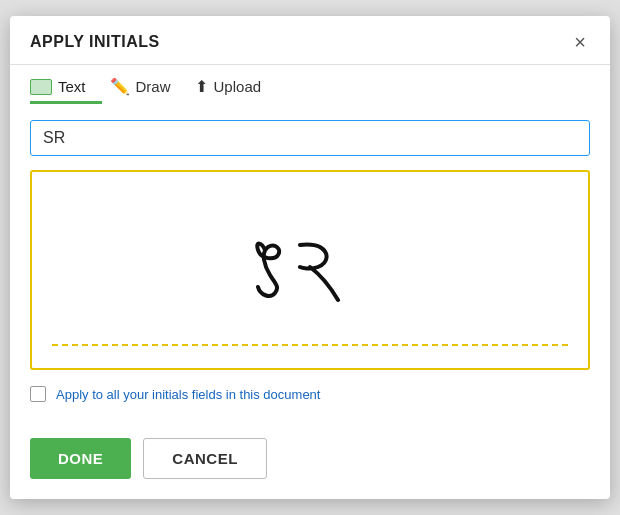 The height and width of the screenshot is (515, 620). What do you see at coordinates (310, 468) in the screenshot?
I see `dialog-footer: DONE CANCEL` at bounding box center [310, 468].